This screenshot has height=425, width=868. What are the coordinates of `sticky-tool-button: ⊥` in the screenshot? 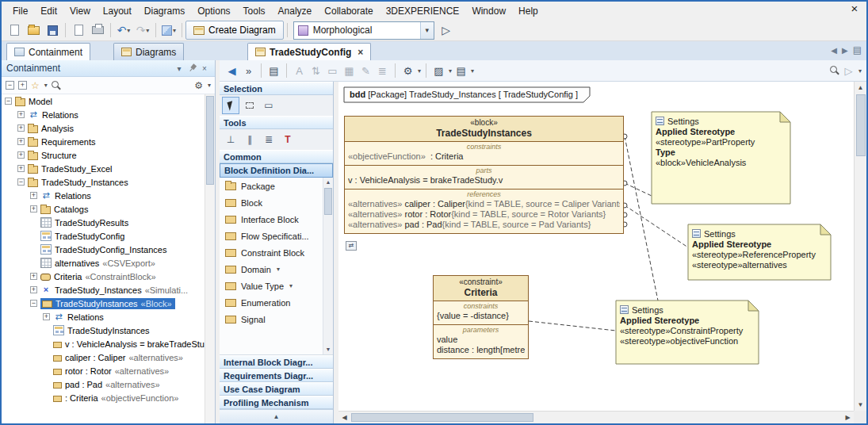 It's located at (231, 140).